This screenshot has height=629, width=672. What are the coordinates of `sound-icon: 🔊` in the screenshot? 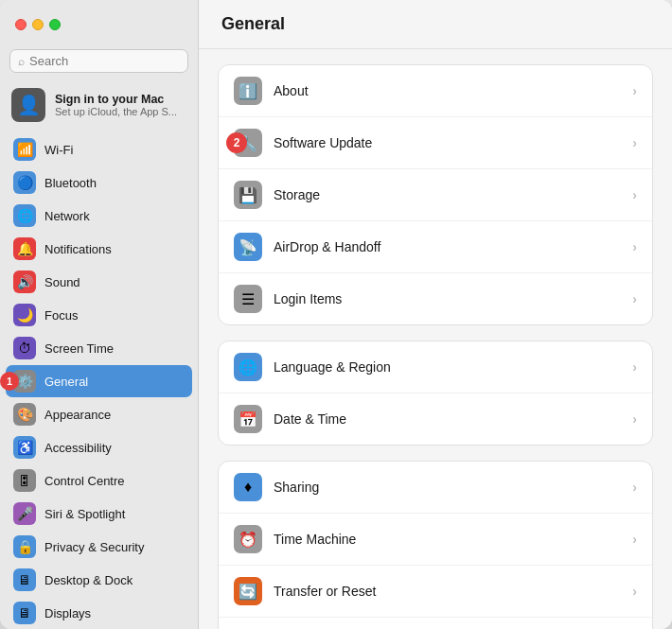 It's located at (25, 282).